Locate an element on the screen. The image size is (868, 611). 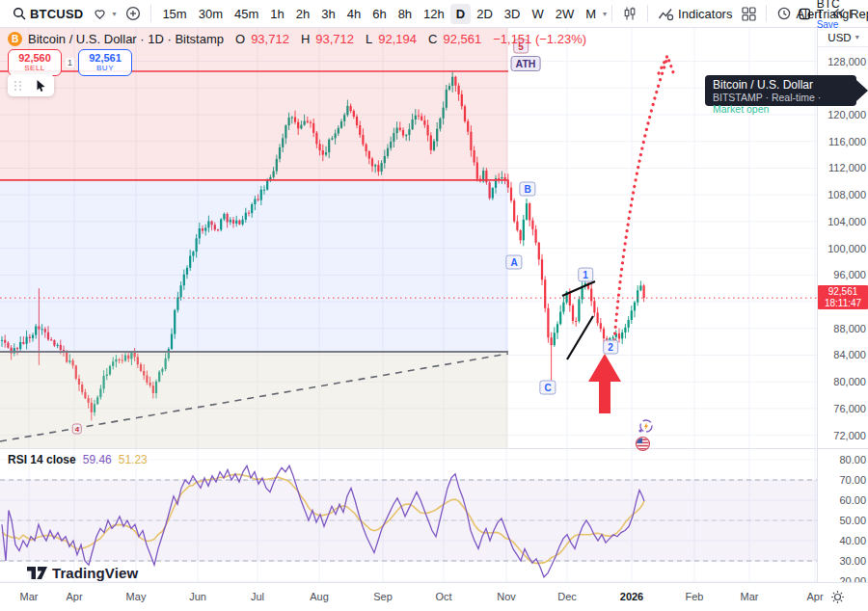
top-toolbar: BTCUSD ▾ 15m30m45m1h2h3h4h6h8h12hD2D3DW2… is located at coordinates (434, 13).